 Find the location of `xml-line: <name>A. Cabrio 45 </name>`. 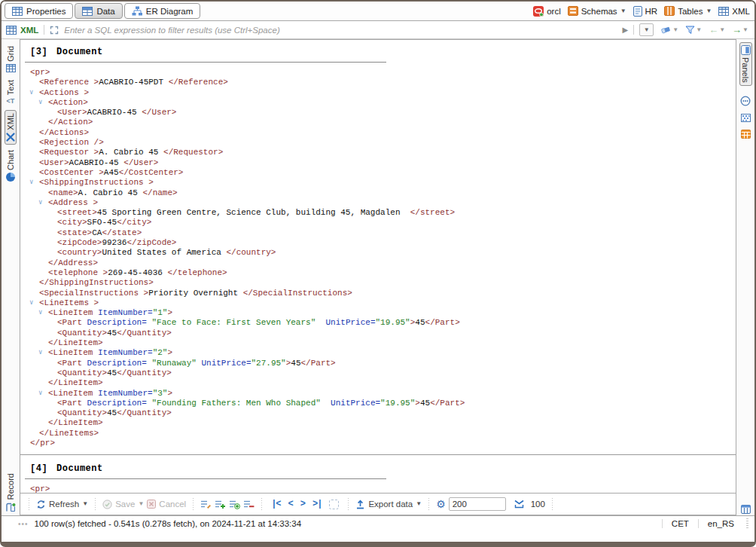

xml-line: <name>A. Cabrio 45 </name> is located at coordinates (377, 193).